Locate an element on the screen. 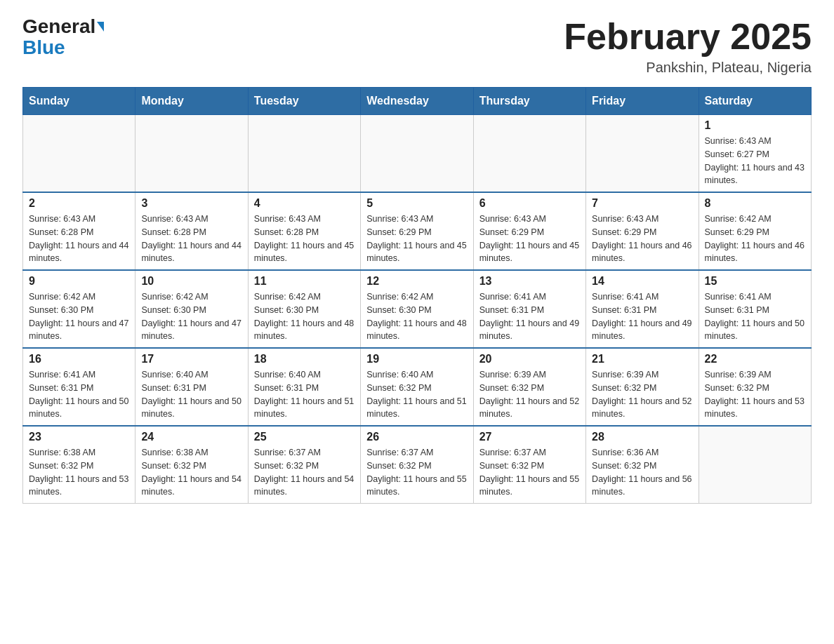  month-title: February 2025 is located at coordinates (688, 36).